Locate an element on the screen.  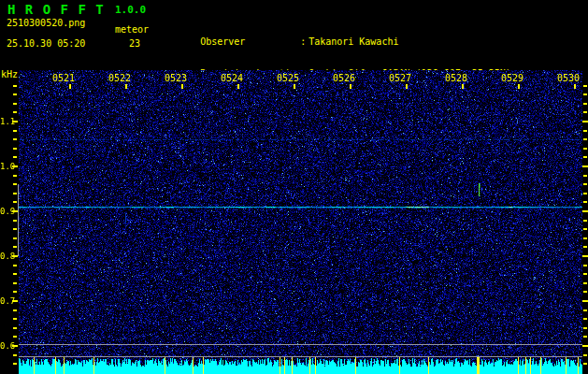
freq-label-1.0: 1.0 is located at coordinates (7, 166).